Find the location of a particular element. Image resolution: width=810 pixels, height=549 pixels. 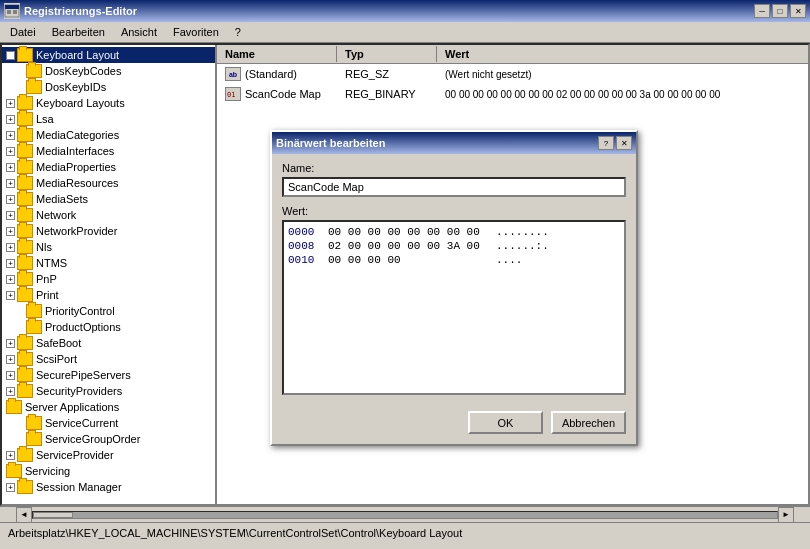

hex-line: 0000 00 00 00 00 00 00 00 00 ........ is located at coordinates (454, 232).